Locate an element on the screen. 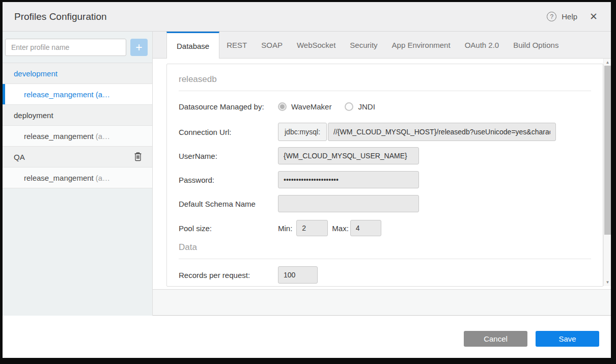  scroll-up-icon: ▲ is located at coordinates (608, 62).